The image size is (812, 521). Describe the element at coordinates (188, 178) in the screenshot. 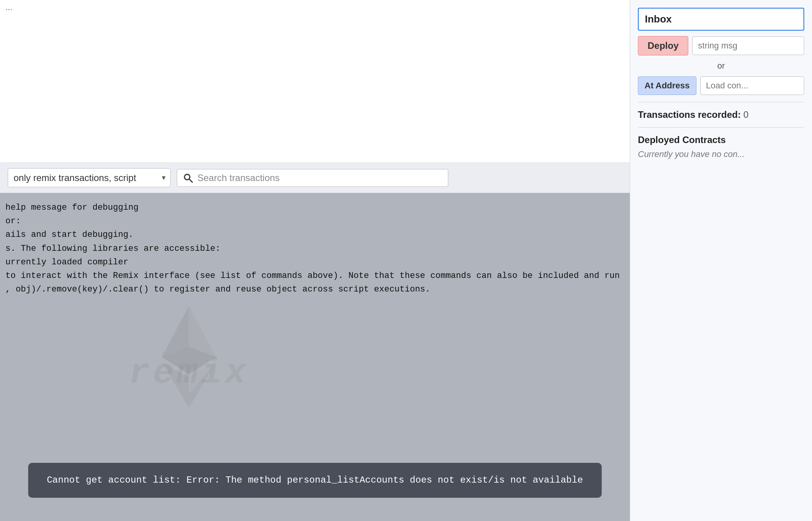

I see `search-icon` at that location.